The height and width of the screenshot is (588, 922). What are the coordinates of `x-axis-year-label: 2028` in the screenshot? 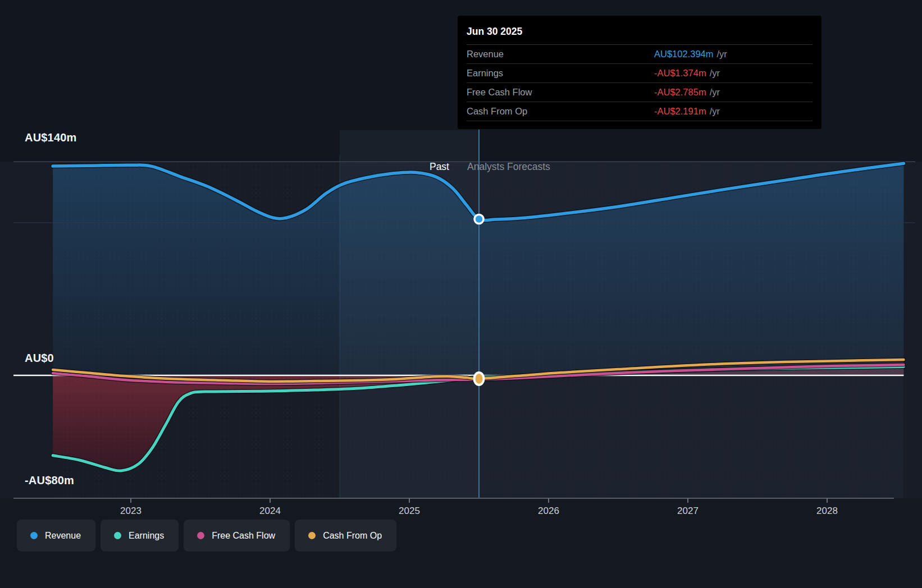 It's located at (827, 511).